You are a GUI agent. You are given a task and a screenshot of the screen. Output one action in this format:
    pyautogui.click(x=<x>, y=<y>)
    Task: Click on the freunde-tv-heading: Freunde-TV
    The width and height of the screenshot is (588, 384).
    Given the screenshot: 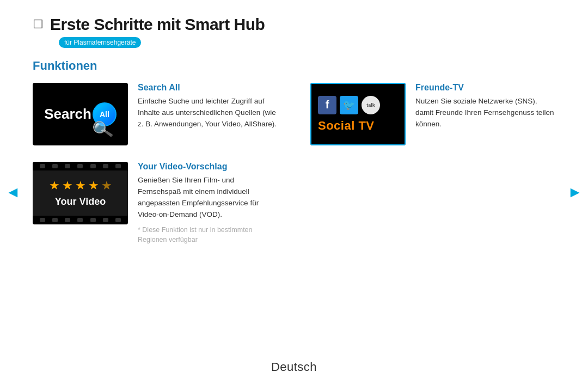 What is the action you would take?
    pyautogui.click(x=486, y=88)
    